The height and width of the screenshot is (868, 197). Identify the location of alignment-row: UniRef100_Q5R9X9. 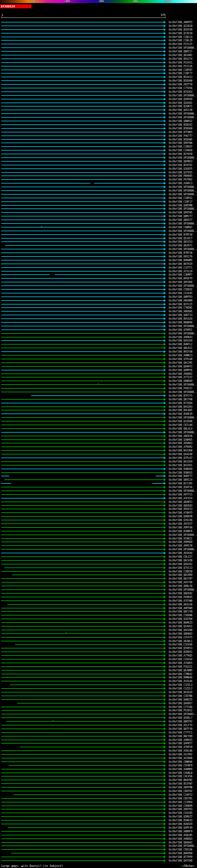
(98, 99).